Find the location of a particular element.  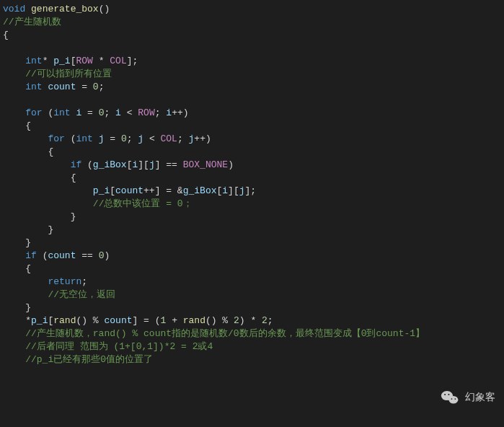

token-punct: ) * is located at coordinates (251, 320).